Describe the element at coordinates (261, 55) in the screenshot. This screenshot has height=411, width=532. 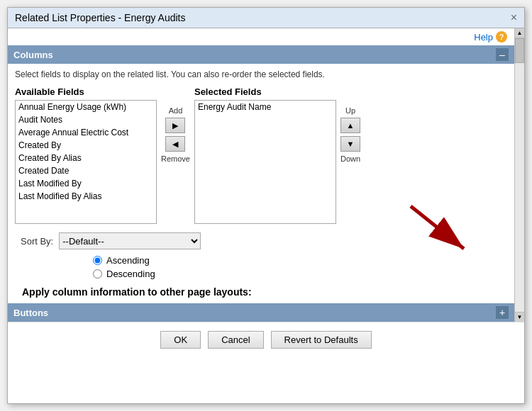
I see `columns-section-header: Columns –` at that location.